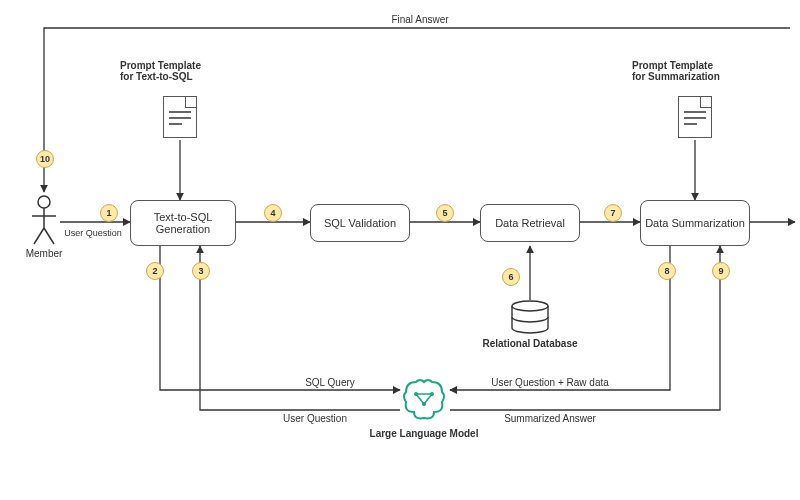 The image size is (800, 500). Describe the element at coordinates (315, 418) in the screenshot. I see `user-question-label-2: User Question` at that location.